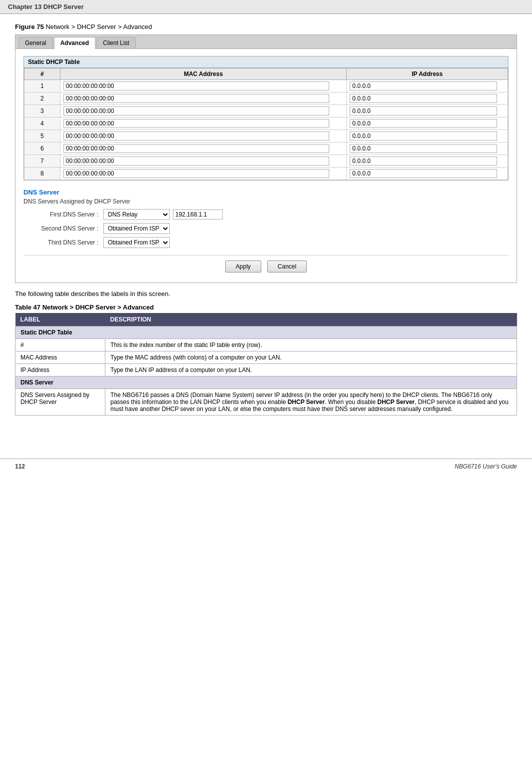 The width and height of the screenshot is (532, 762). I want to click on cell-desc: Type the MAC address (with colons) of a …, so click(311, 358).